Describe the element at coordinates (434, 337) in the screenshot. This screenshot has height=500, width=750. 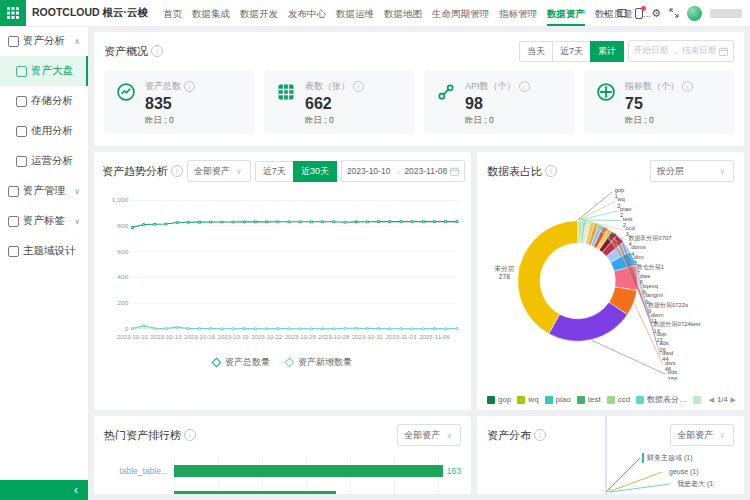
I see `svg-text: 2023-11-06` at that location.